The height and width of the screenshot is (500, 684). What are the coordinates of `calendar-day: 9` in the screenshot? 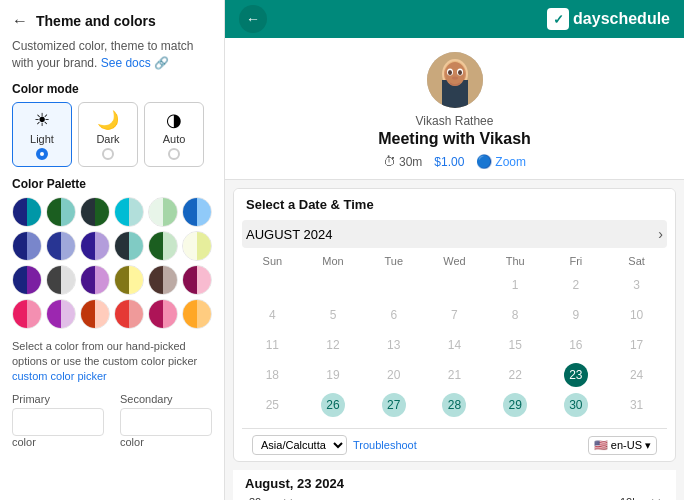 It's located at (576, 315).